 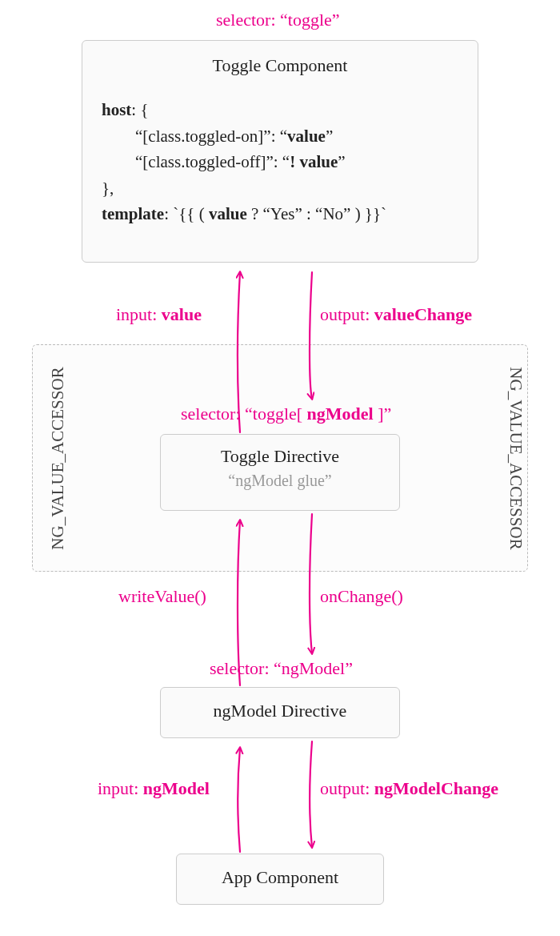 I want to click on selector-toggle-ngmodel-label: selector: “toggle[ ngModel ]”, so click(x=286, y=414).